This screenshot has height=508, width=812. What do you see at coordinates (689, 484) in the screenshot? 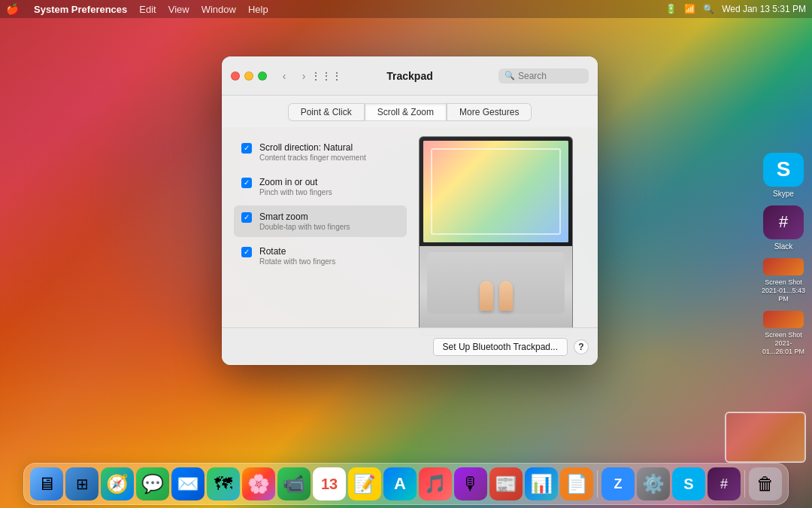
I see `dock-icon-skype: S` at bounding box center [689, 484].